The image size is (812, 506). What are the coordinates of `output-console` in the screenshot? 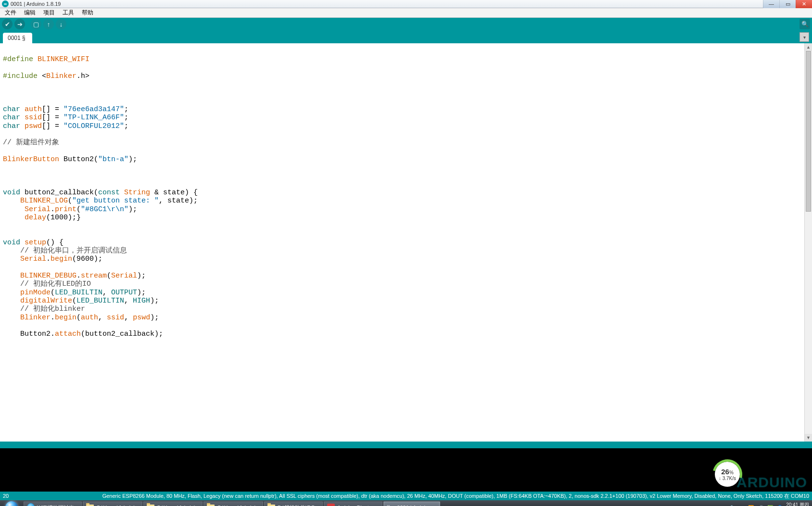 It's located at (406, 470).